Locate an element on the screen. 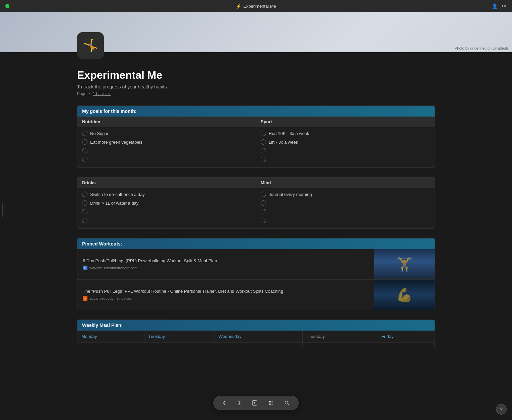 The image size is (512, 420). mind-column: Mind Journal every morning is located at coordinates (345, 203).